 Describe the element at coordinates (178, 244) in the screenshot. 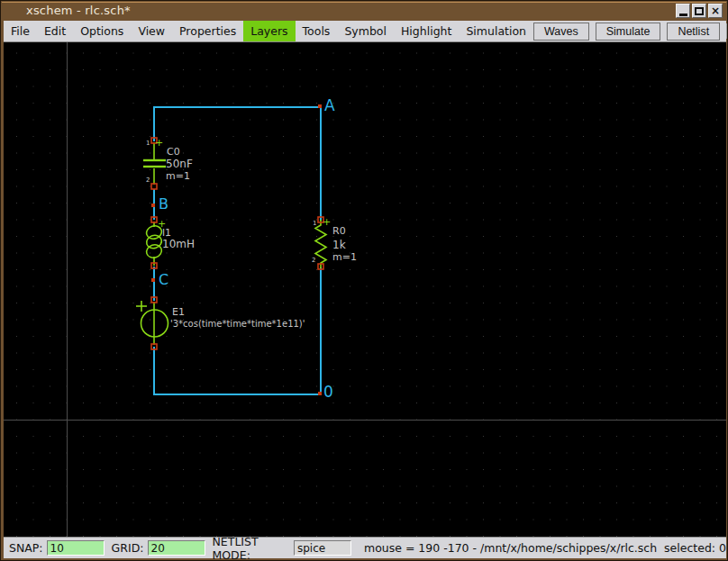

I see `inductor-value: 10mH` at that location.